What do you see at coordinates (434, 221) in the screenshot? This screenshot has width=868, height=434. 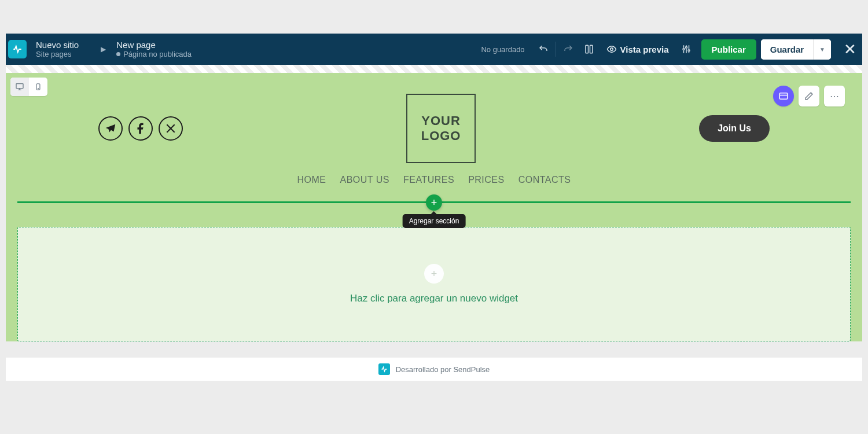 I see `add-section-tooltip: Agregar sección` at bounding box center [434, 221].